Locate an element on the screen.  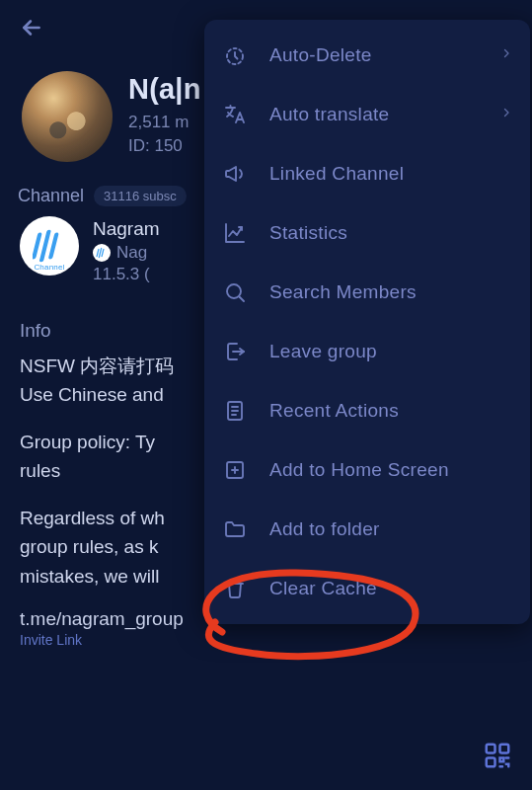
folder-icon is located at coordinates (235, 529).